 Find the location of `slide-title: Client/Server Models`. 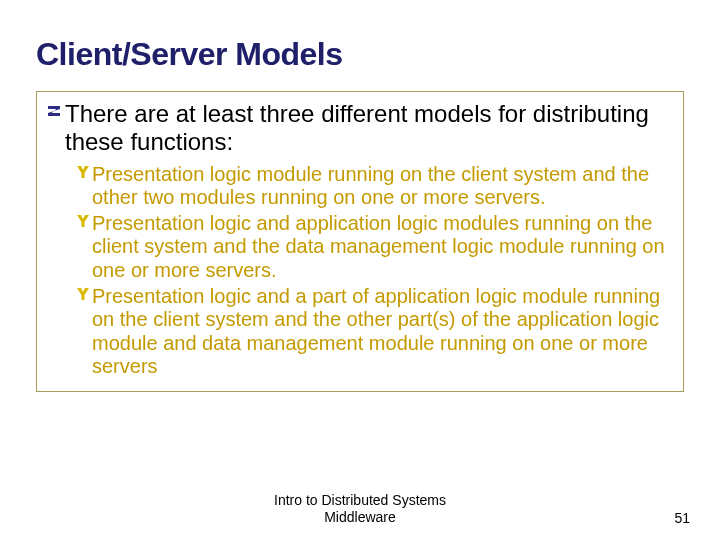

slide-title: Client/Server Models is located at coordinates (360, 54).